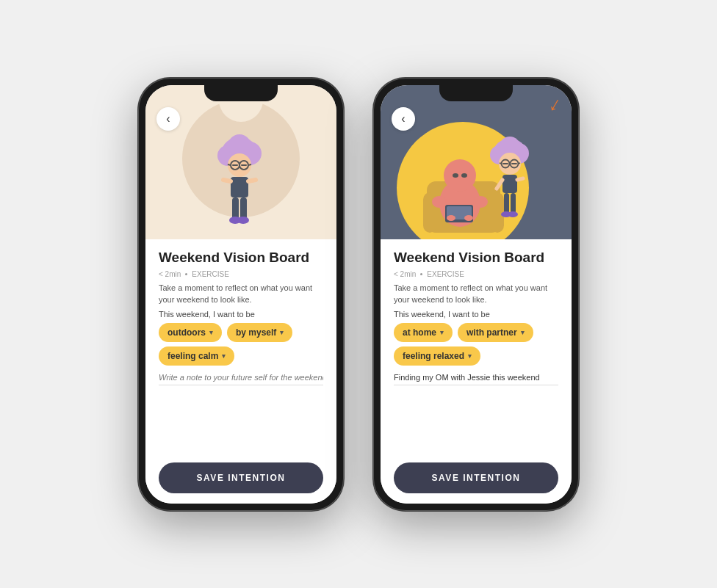 The image size is (717, 588). I want to click on chip-company-label-left: by myself, so click(256, 333).